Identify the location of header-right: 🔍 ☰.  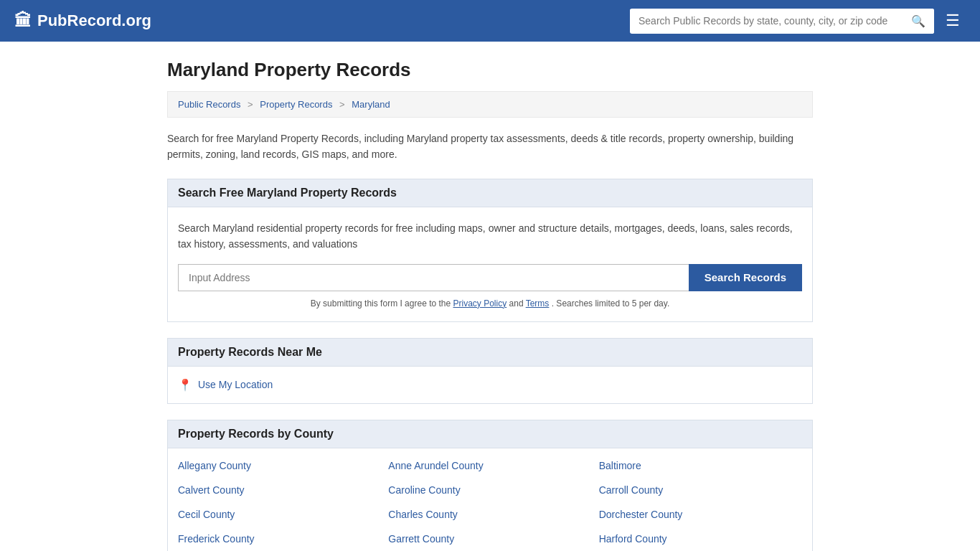
(798, 22).